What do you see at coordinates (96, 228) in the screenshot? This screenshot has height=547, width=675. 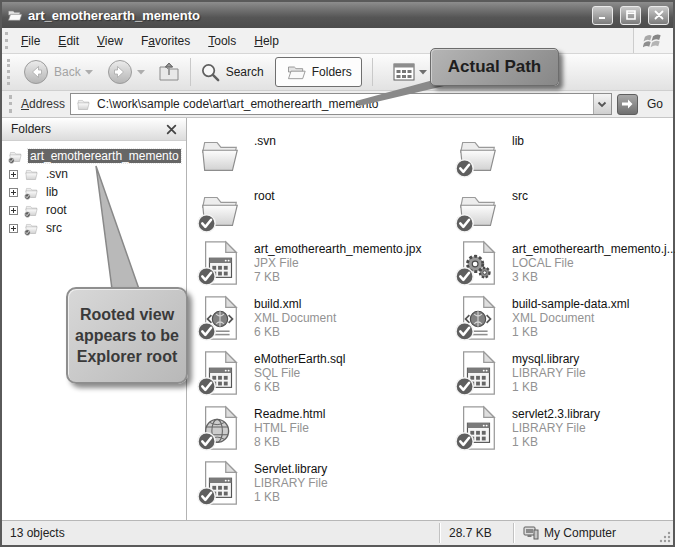 I see `tree-item-src: src` at bounding box center [96, 228].